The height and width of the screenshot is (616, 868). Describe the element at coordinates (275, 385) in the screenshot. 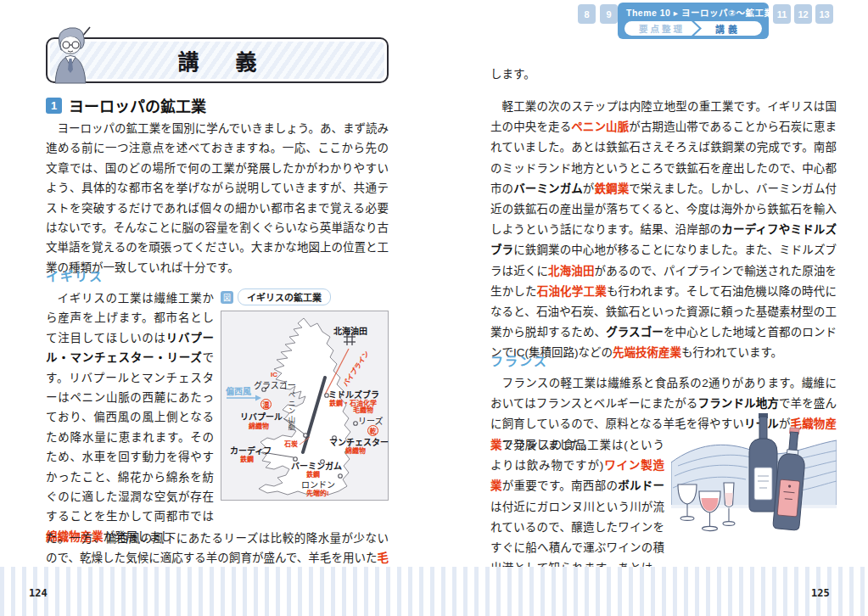

I see `map-label-glasgow: グラスゴー` at that location.